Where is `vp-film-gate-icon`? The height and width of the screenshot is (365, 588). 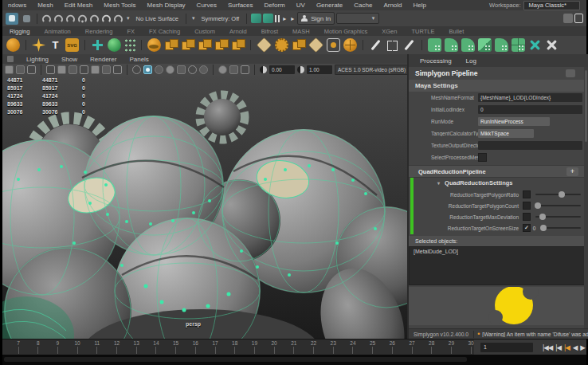
vp-film-gate-icon is located at coordinates (62, 70).